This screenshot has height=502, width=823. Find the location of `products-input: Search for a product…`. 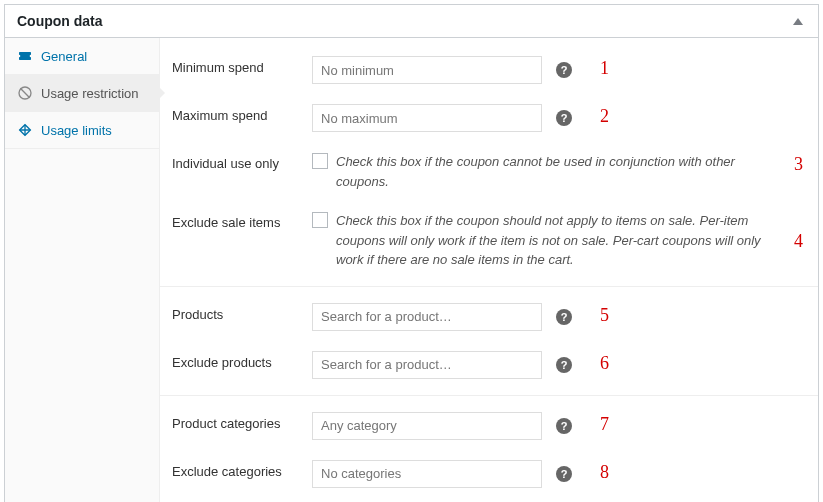

products-input: Search for a product… is located at coordinates (427, 317).